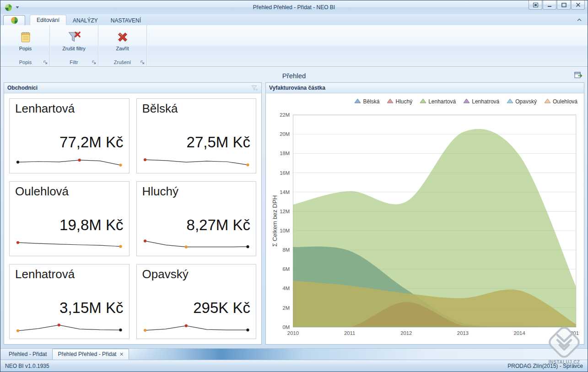  I want to click on ribbon-button-label: Zrušit filtry, so click(74, 49).